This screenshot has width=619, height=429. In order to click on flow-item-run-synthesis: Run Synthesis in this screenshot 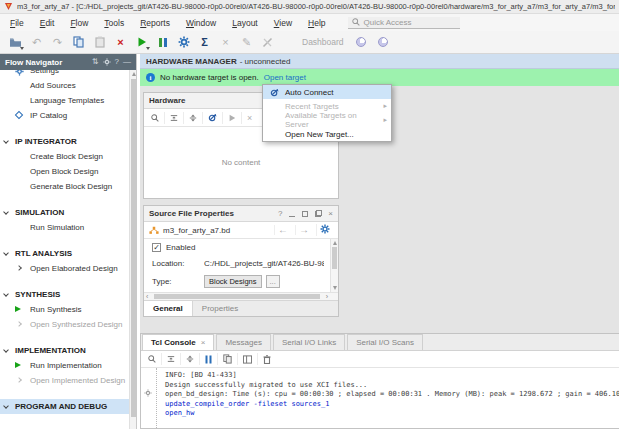, I will do `click(68, 310)`.